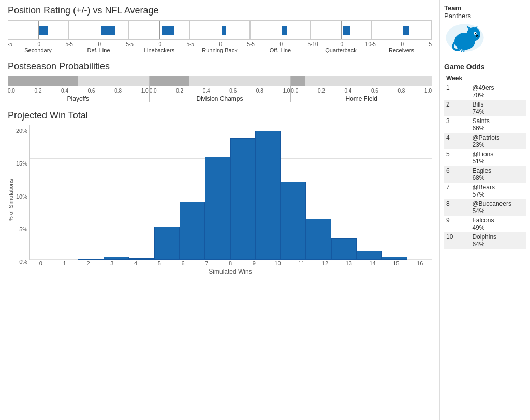 The height and width of the screenshot is (420, 530). Describe the element at coordinates (23, 262) in the screenshot. I see `y-label: 0%` at that location.